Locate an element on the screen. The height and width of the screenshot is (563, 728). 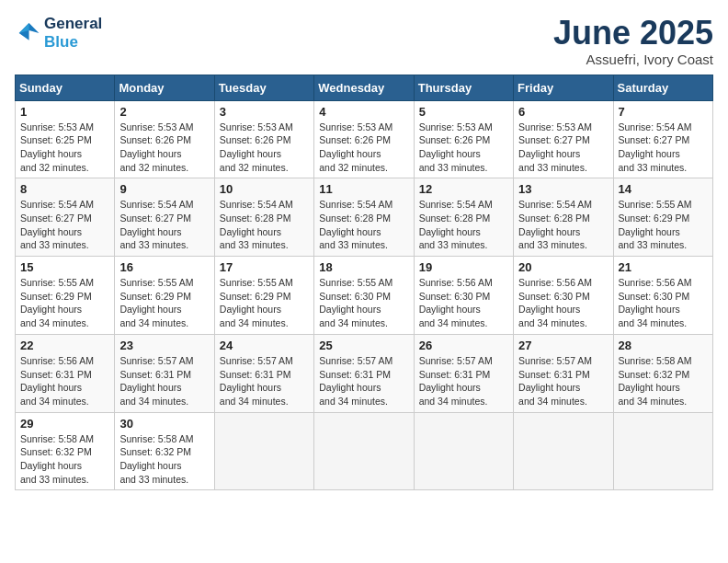
day-number: 11 is located at coordinates (364, 190).